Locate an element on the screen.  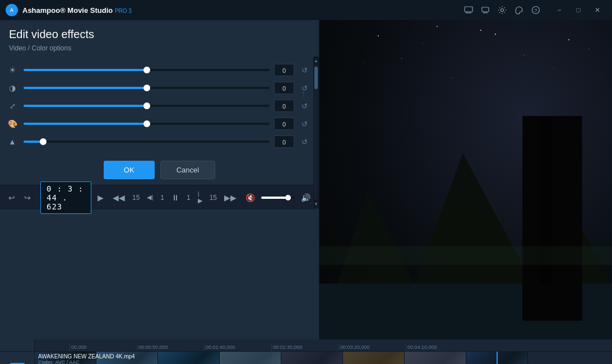
ruler-mark-3: 00:02:30,000 is located at coordinates (305, 348).